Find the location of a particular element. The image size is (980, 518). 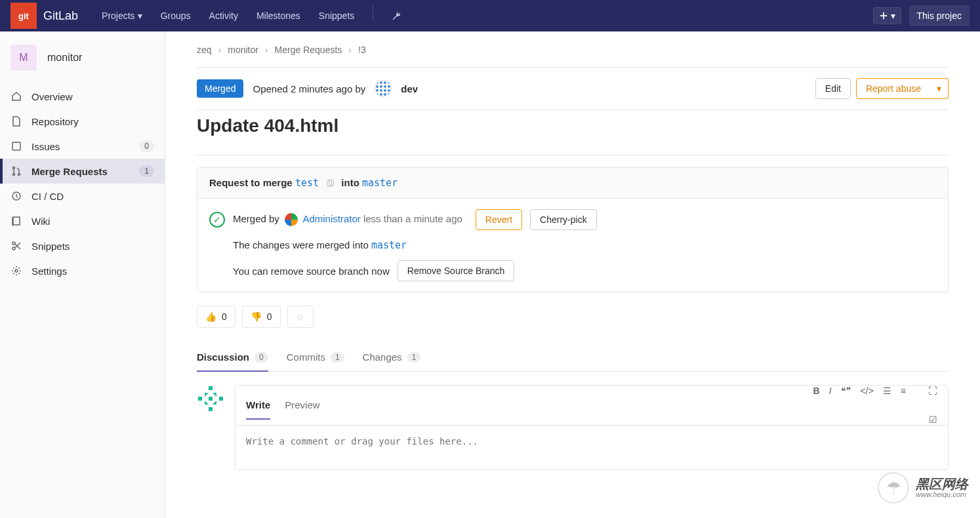

comment-box: Write Preview B I ❝❞ </> ☰ ≡ ⛶ ☑ is located at coordinates (592, 428).